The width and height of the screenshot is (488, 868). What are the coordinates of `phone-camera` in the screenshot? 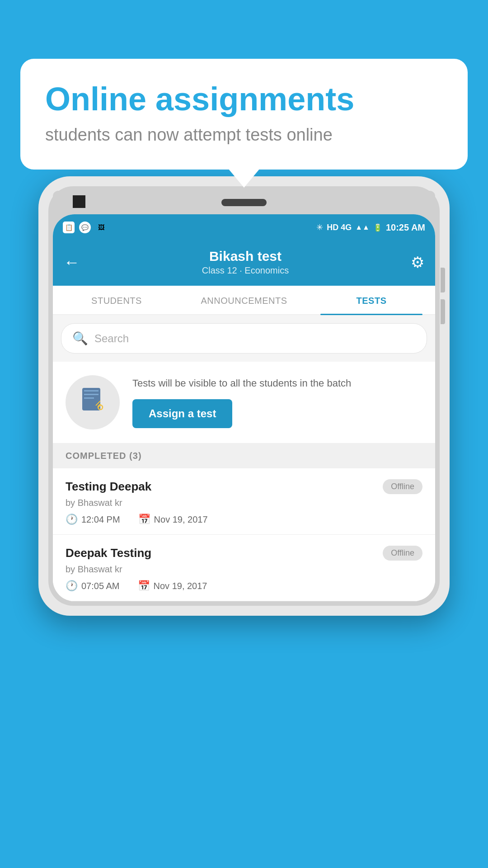 It's located at (79, 202).